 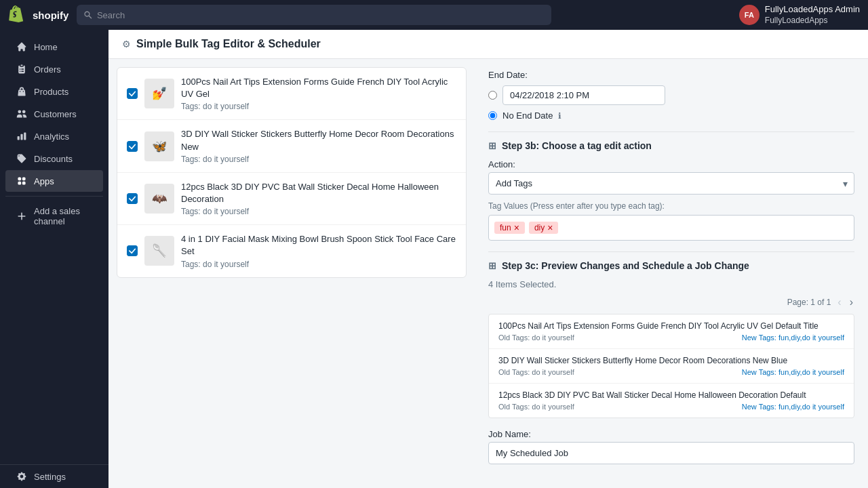 I want to click on sidebar-item-apps: Apps, so click(x=54, y=181).